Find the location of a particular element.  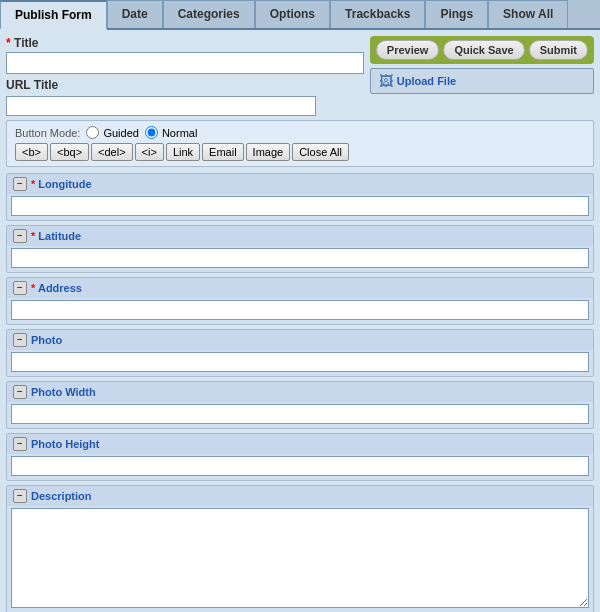

action-buttons-bar: Preview Quick Save Submit is located at coordinates (482, 50).